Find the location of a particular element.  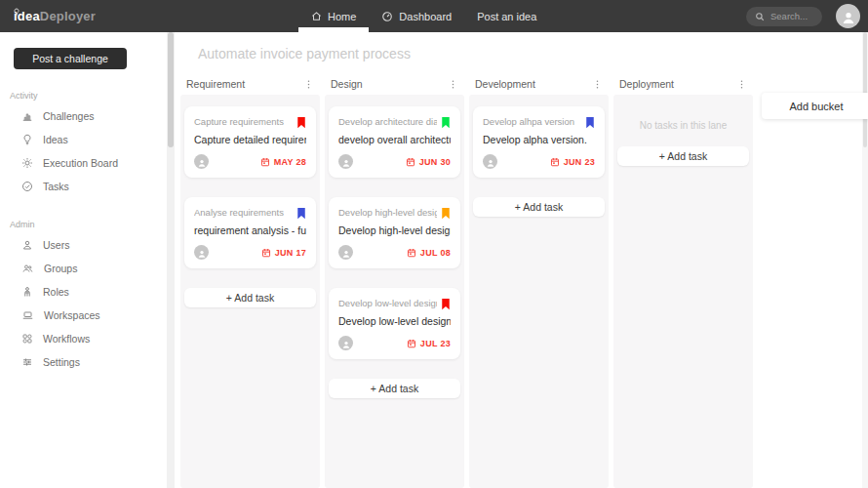

board-column: Deployment No tasks in this lane + Add t… is located at coordinates (683, 281).